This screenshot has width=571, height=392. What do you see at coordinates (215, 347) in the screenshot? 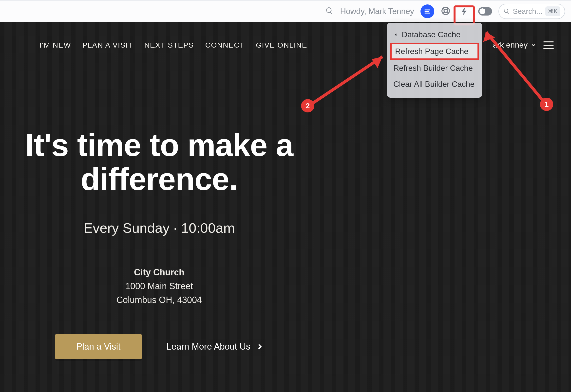
I see `learn-more-link: Learn More About Us` at bounding box center [215, 347].